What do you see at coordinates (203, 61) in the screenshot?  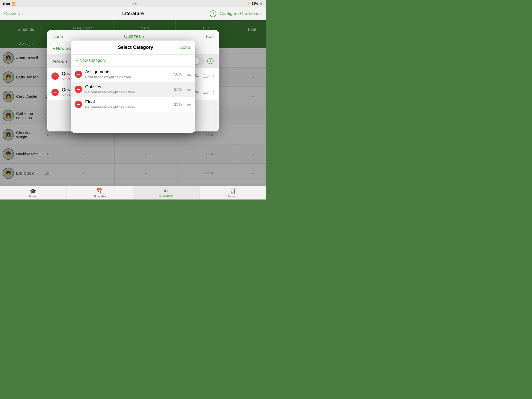 I see `auto-distribute-controls: i` at bounding box center [203, 61].